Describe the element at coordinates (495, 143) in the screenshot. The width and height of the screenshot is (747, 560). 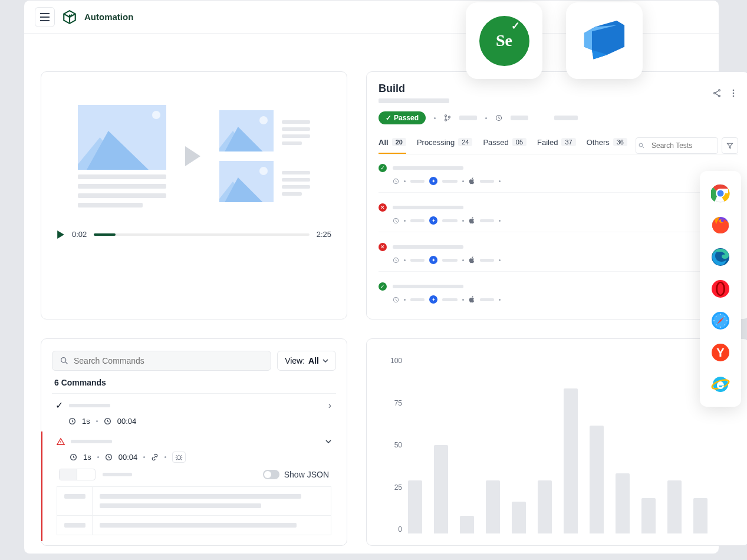
I see `tab-label: Passed` at that location.